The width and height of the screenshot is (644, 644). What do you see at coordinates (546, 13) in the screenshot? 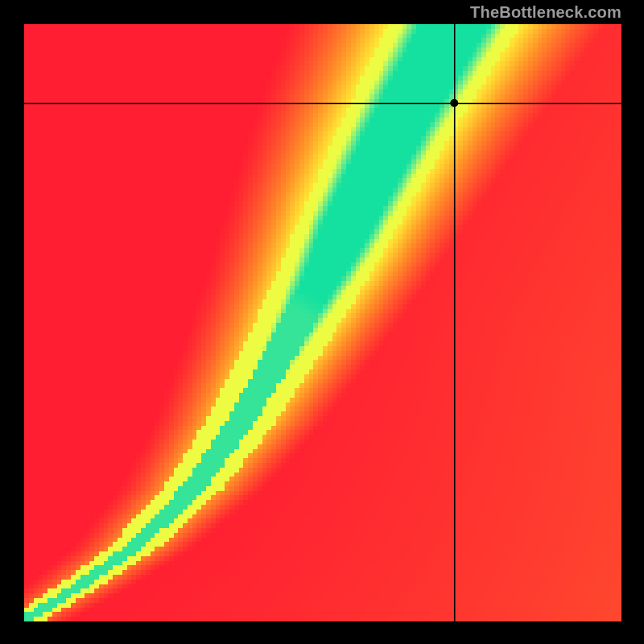
I see `watermark: TheBottleneck.com` at bounding box center [546, 13].